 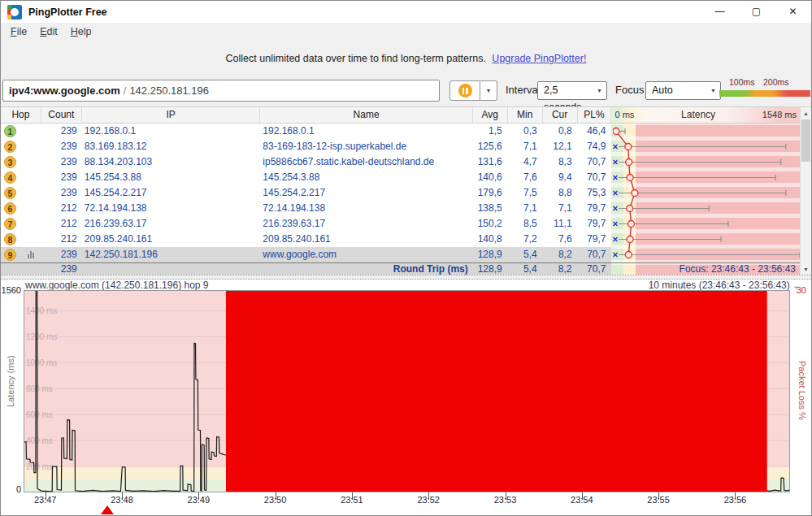 I want to click on svg-text: 600 ms, so click(x=39, y=414).